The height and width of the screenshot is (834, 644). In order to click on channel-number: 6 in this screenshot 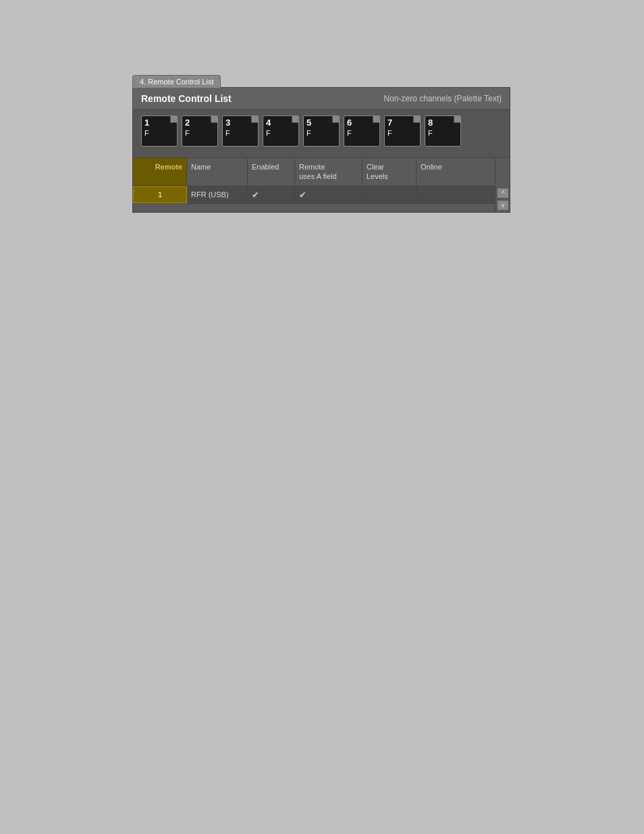, I will do `click(350, 123)`.